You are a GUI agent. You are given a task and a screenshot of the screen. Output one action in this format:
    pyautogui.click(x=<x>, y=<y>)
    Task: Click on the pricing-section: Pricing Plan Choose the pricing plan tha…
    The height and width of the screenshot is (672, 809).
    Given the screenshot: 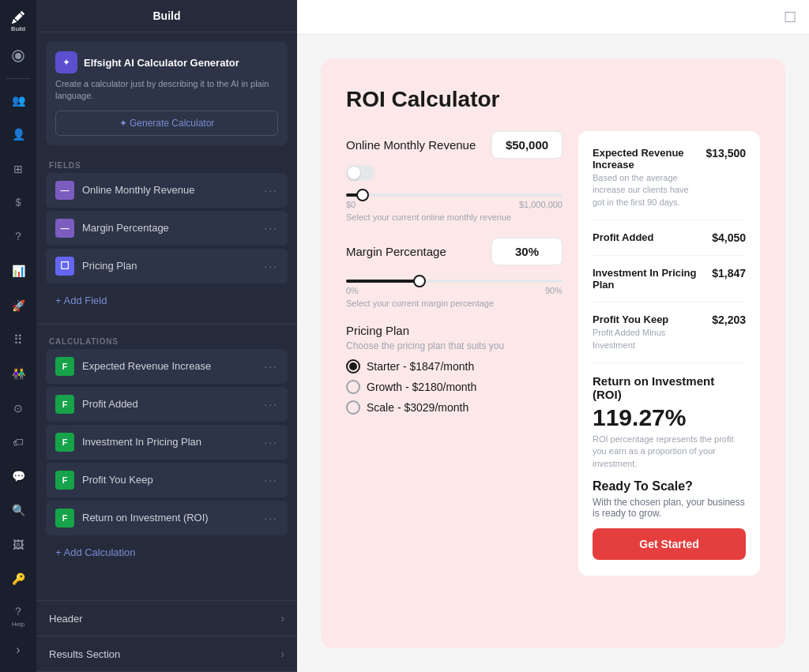 What is the action you would take?
    pyautogui.click(x=454, y=370)
    